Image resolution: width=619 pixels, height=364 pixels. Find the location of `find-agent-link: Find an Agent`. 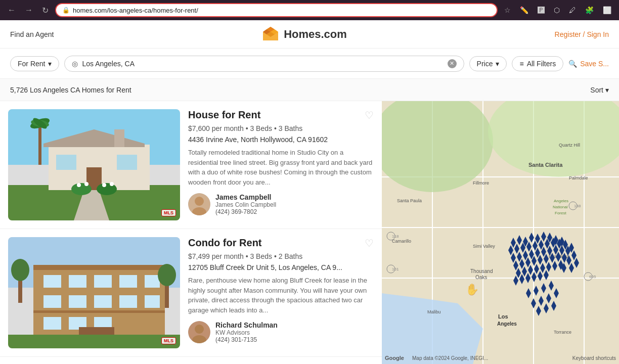

find-agent-link: Find an Agent is located at coordinates (32, 34).